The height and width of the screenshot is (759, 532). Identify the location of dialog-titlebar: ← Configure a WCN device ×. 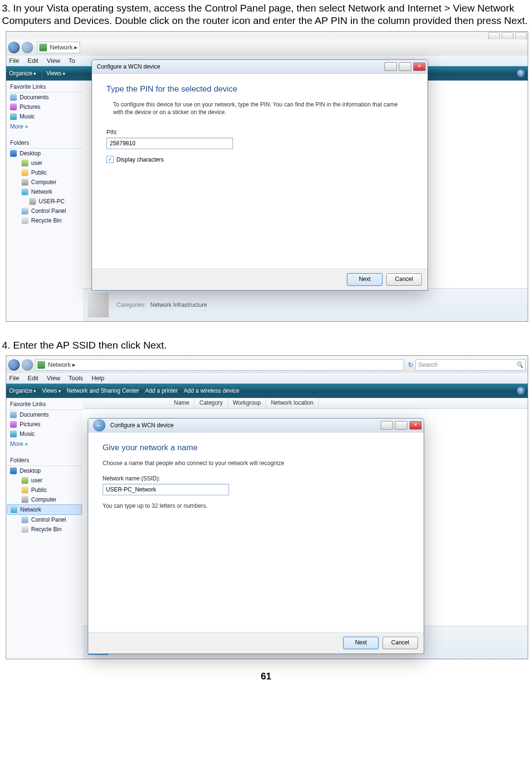
(256, 426).